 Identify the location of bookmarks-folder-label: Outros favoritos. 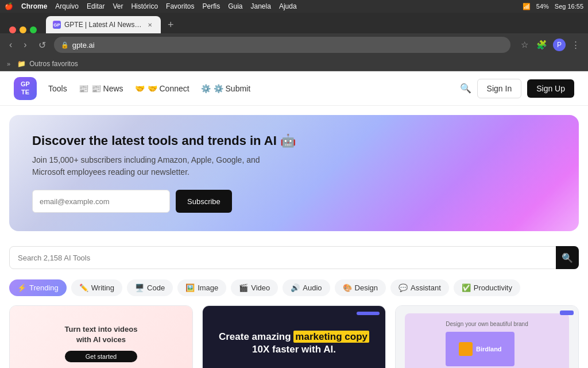
(54, 64).